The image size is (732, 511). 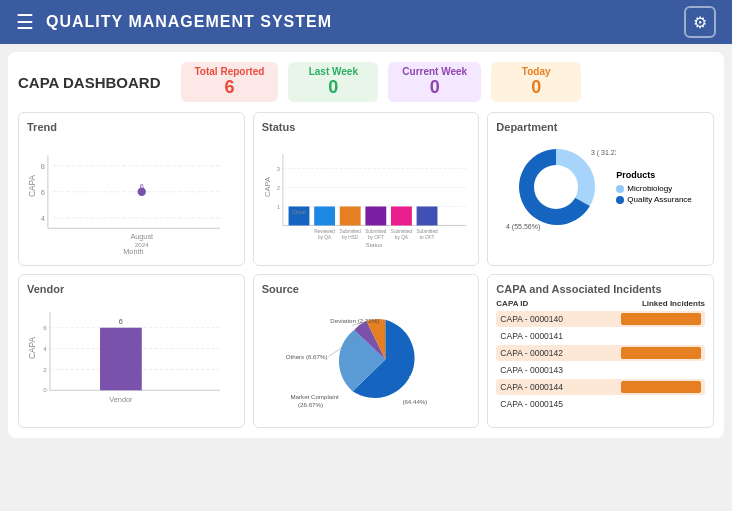 I want to click on svg-text: (26.67%), so click(x=310, y=404).